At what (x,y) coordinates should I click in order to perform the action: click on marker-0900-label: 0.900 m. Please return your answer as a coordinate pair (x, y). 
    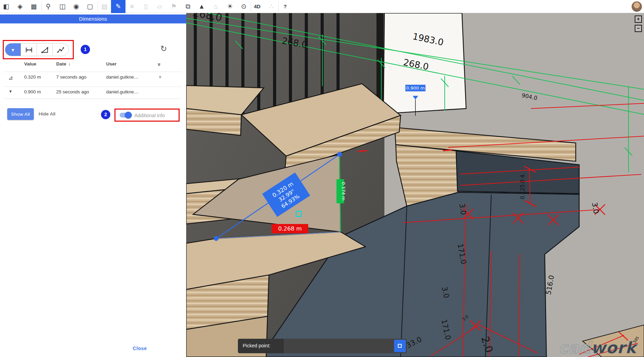
    Looking at the image, I should click on (415, 88).